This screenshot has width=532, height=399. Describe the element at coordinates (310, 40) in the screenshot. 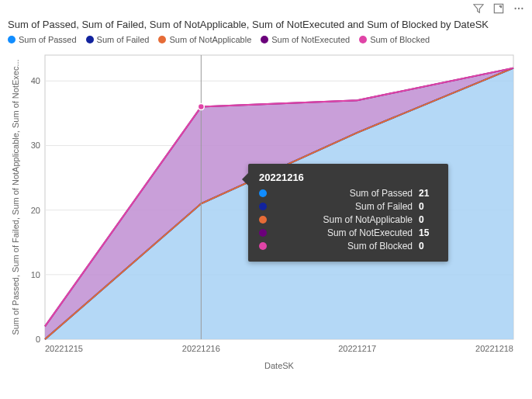

I see `legend-label: Sum of NotExecuted` at that location.